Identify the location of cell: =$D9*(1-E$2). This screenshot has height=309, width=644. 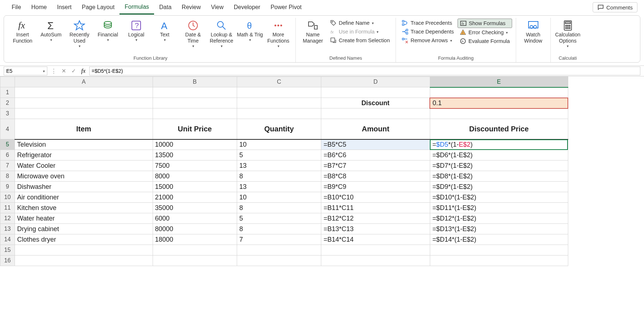
(499, 187).